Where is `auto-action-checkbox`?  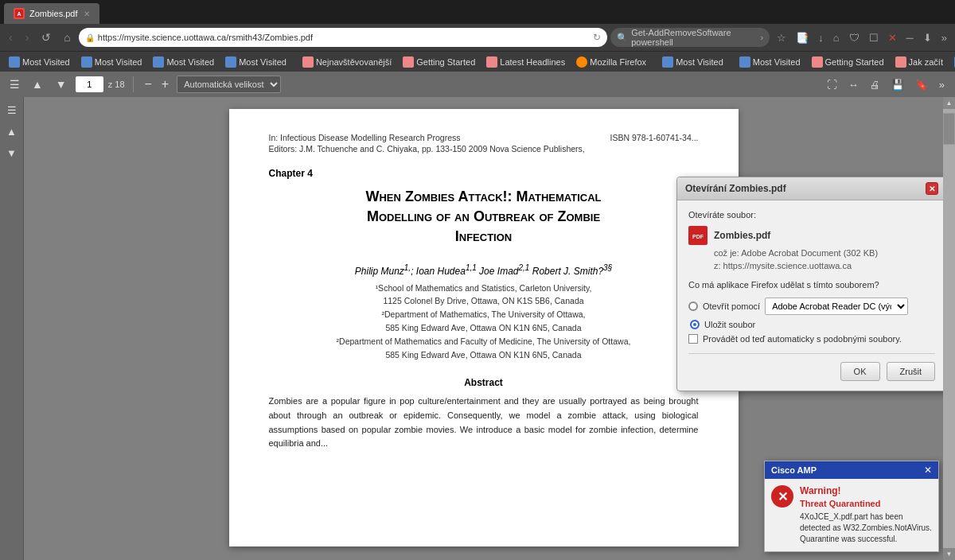
auto-action-checkbox is located at coordinates (693, 339).